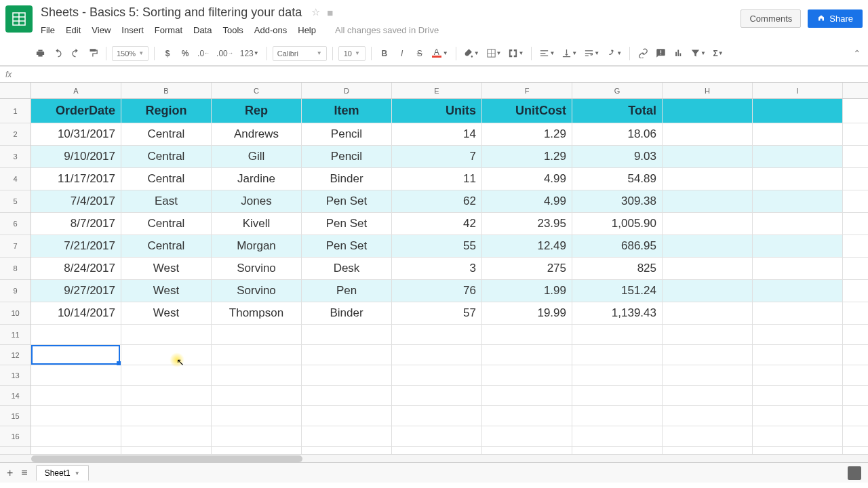  Describe the element at coordinates (434, 458) in the screenshot. I see `horizontal-scrollbar` at that location.